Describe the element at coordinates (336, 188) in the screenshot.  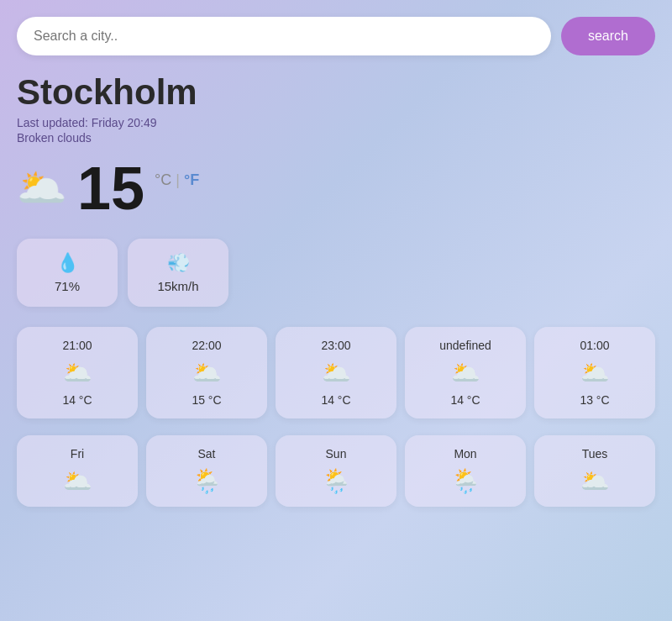
I see `temperature-row: 🌥️ 15 °C | °F` at that location.